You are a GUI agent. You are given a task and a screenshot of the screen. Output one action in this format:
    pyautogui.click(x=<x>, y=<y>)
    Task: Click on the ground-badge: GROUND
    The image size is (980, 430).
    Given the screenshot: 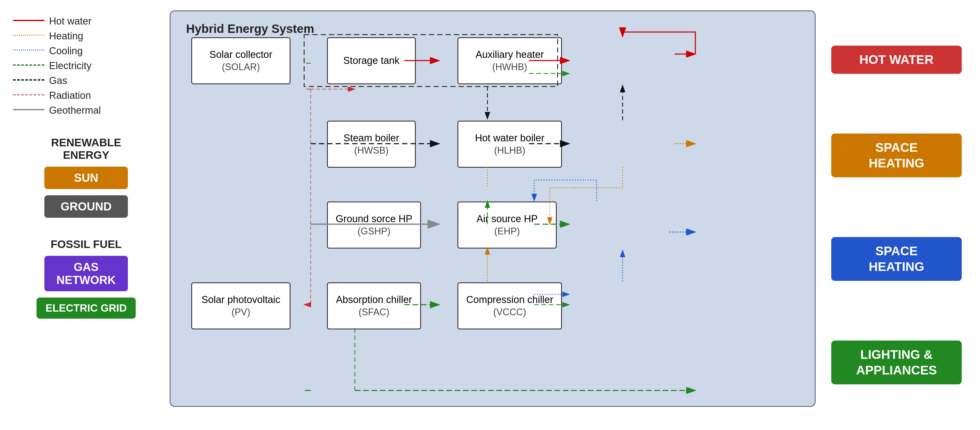 What is the action you would take?
    pyautogui.click(x=86, y=207)
    